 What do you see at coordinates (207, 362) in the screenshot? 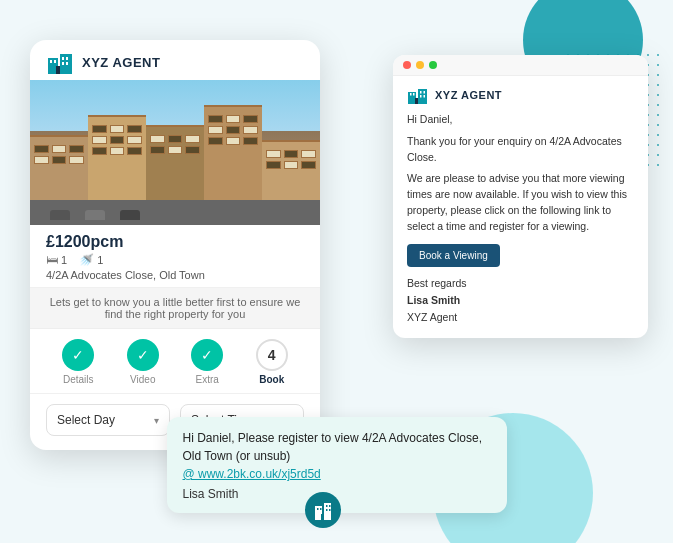
I see `step-extra: ✓ Extra` at bounding box center [207, 362].